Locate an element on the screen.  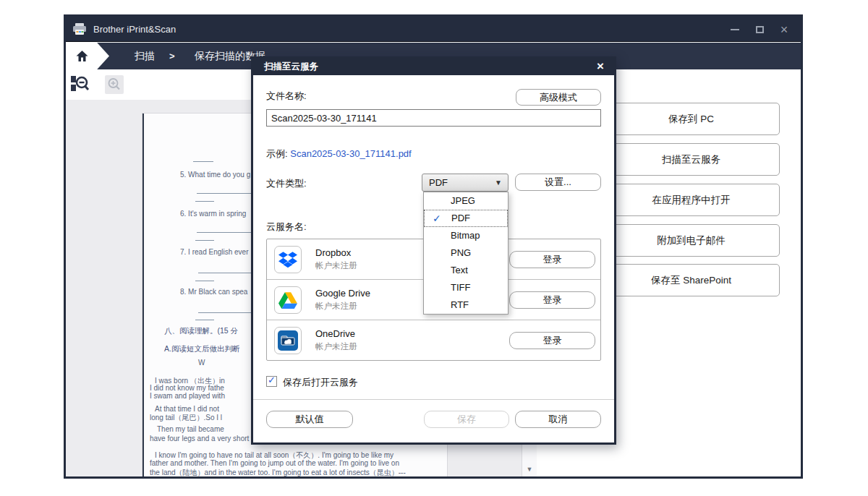
example-row: 示例: Scan2025-03-30_171141.pdf is located at coordinates (339, 154).